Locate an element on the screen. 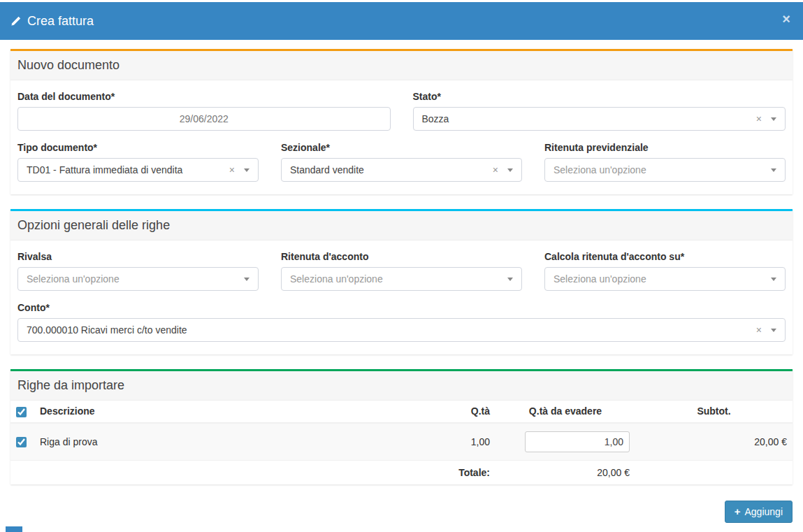 Image resolution: width=803 pixels, height=532 pixels. field-sezionale: Sezionale* Standard vendite × is located at coordinates (401, 162).